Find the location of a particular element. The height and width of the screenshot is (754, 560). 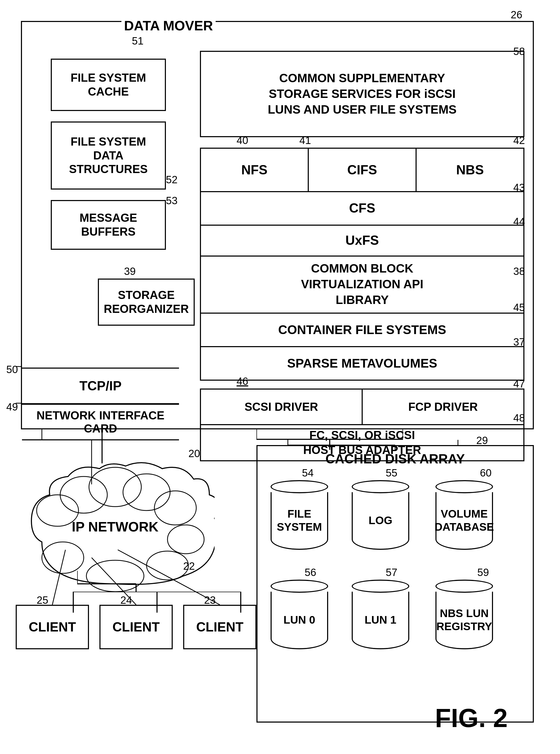

fcp-driver-cell: FCP DRIVER is located at coordinates (443, 407).